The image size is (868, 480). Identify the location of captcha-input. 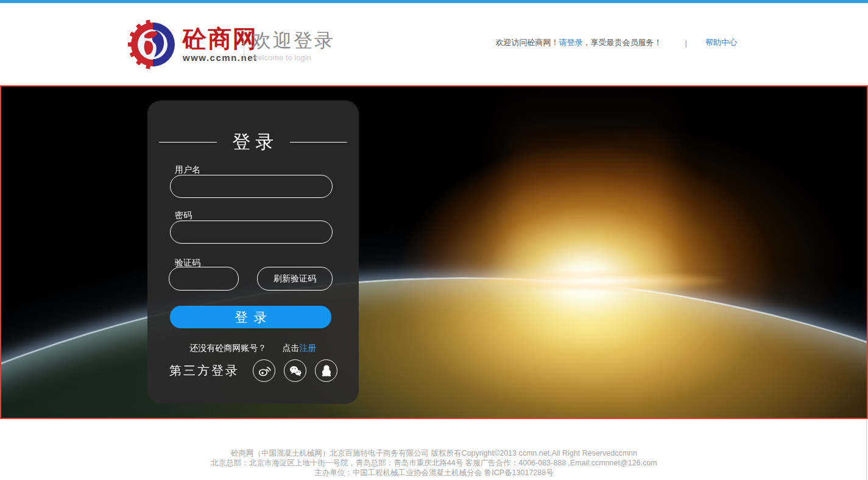
(203, 279).